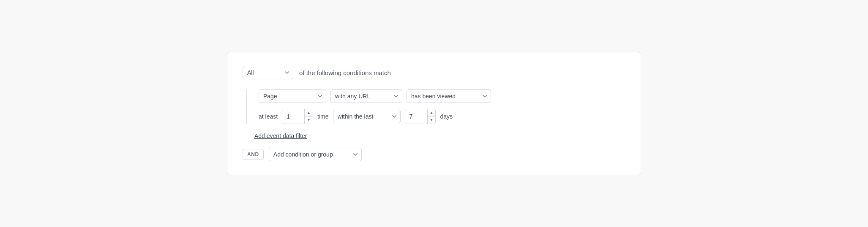 The image size is (868, 227). I want to click on top-row: All Any None of the following conditions…, so click(434, 73).